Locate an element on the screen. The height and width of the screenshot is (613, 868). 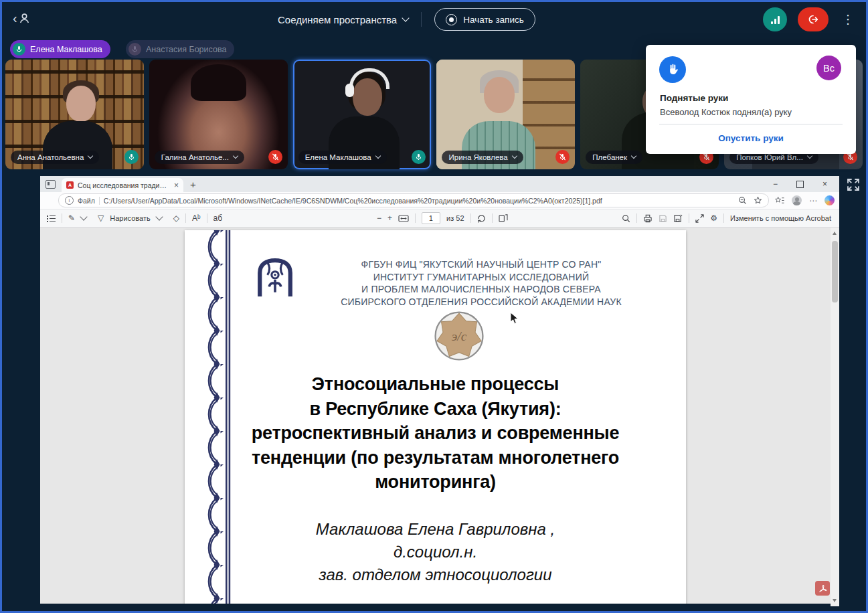
participant-name: Анна Анатольевна is located at coordinates (51, 157).